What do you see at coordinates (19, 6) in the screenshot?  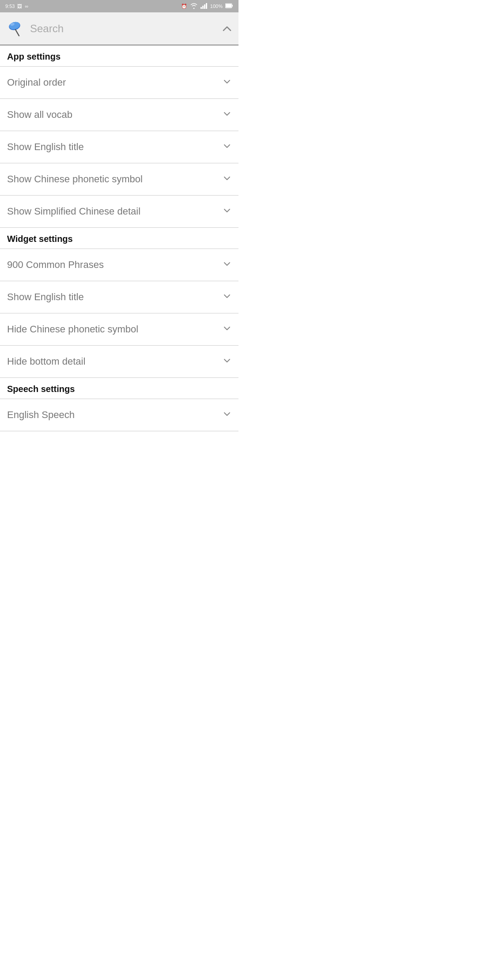 I see `photo-icon: 🖼` at bounding box center [19, 6].